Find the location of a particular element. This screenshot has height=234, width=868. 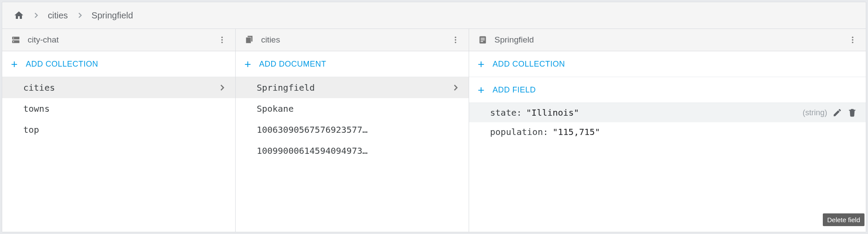

item-label: top is located at coordinates (125, 130).